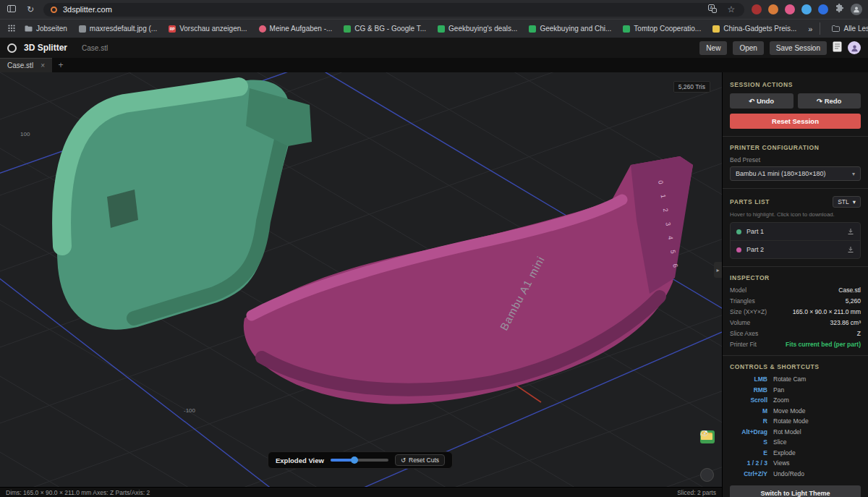 The image size is (868, 497). Describe the element at coordinates (796, 249) in the screenshot. I see `part-list-item: Part 2` at that location.